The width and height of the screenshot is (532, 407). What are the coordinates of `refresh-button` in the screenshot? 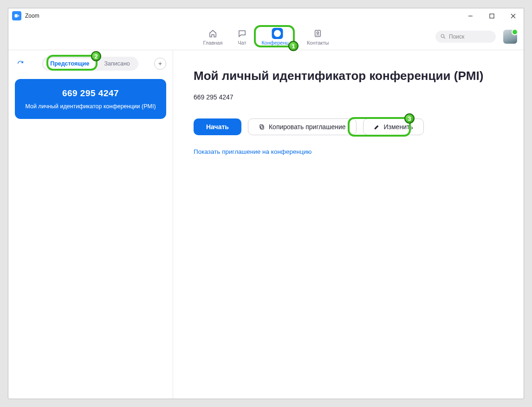 It's located at (20, 64).